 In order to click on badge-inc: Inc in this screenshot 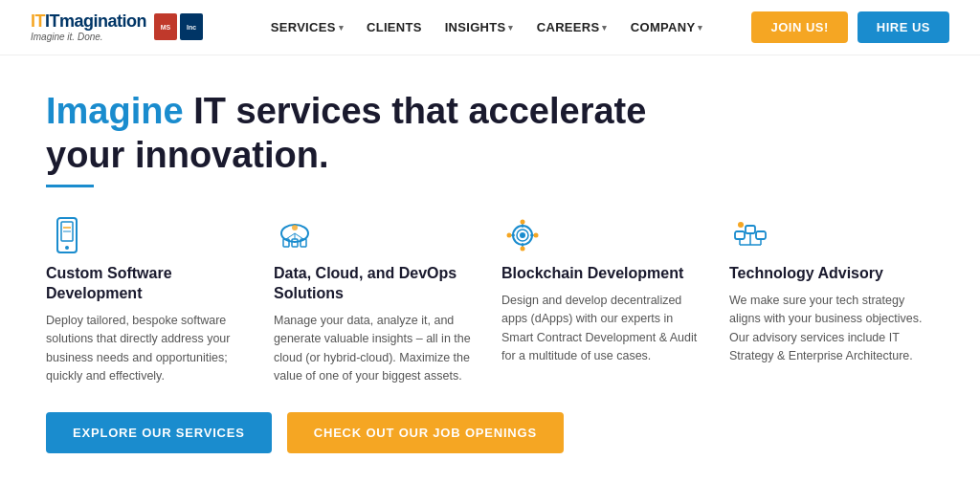, I will do `click(191, 27)`.